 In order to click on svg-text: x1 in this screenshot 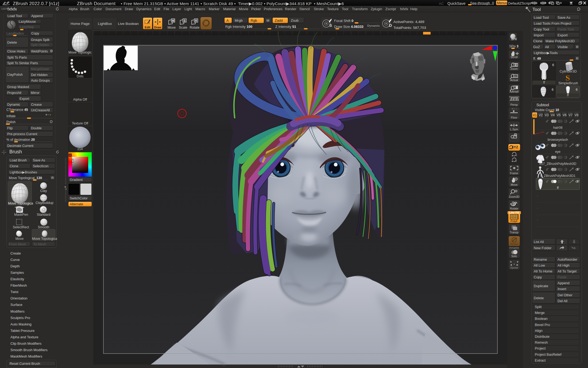, I will do `click(516, 76)`.